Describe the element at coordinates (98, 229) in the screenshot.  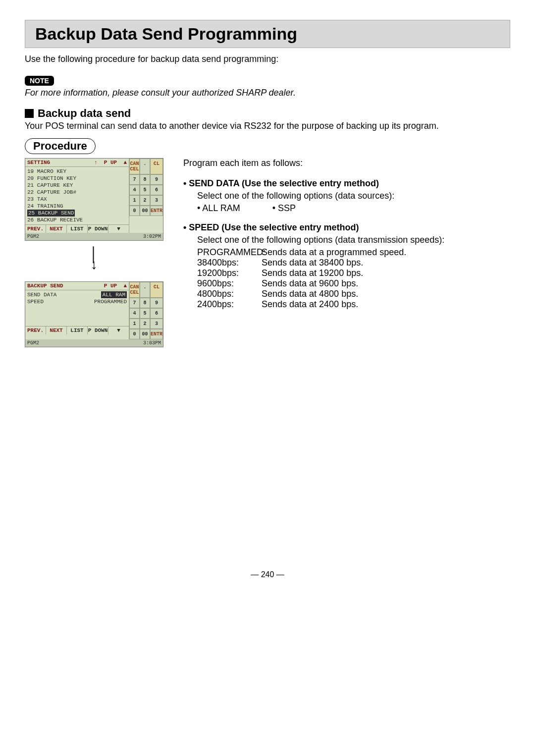
I see `pos1-f3: P DOWN` at that location.